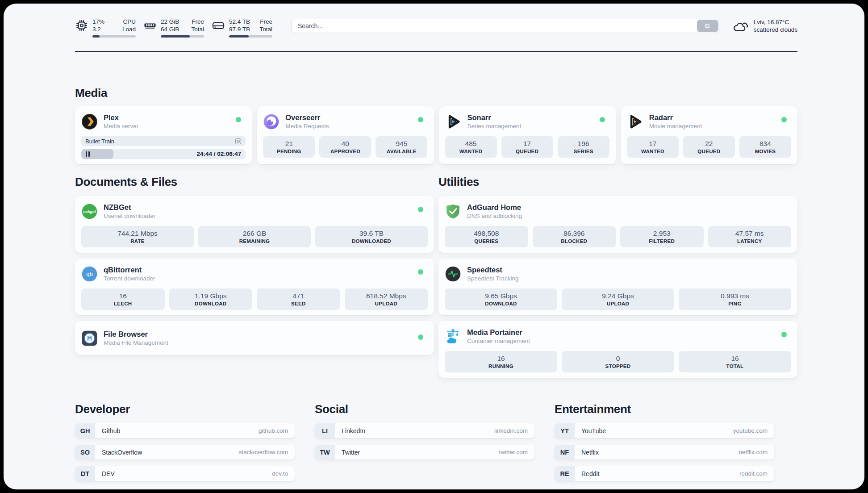  I want to click on stat-leech: 16 LEECH, so click(123, 299).